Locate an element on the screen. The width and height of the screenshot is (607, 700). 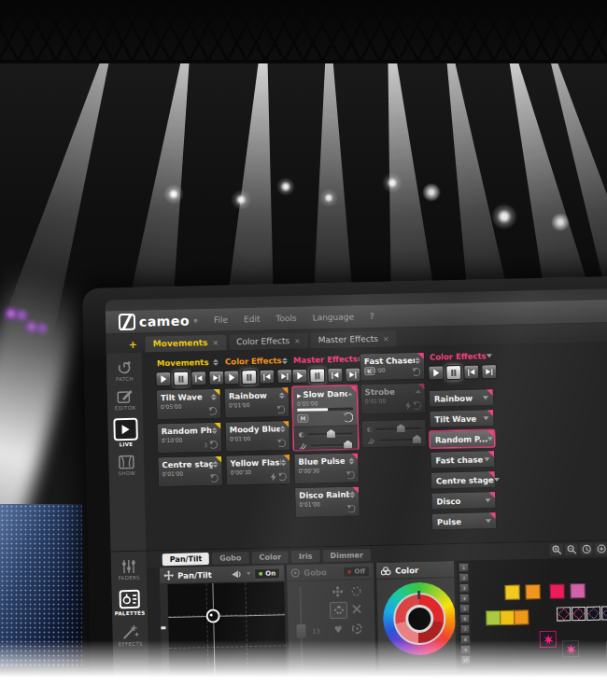
preset-item: Fast chase is located at coordinates (462, 459).